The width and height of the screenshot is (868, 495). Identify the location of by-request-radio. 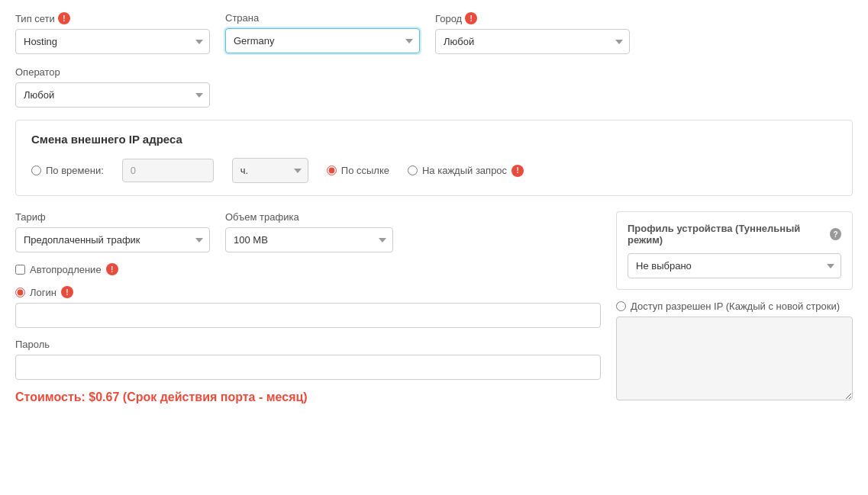
(412, 171).